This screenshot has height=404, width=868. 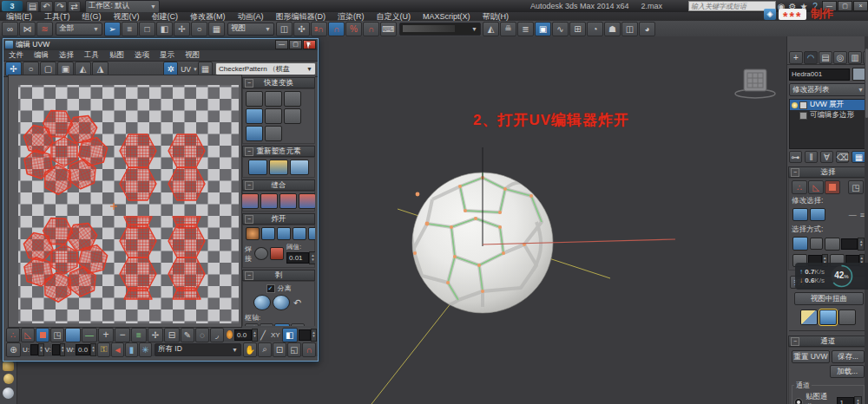 What do you see at coordinates (312, 234) in the screenshot?
I see `flatten-custom-icon` at bounding box center [312, 234].